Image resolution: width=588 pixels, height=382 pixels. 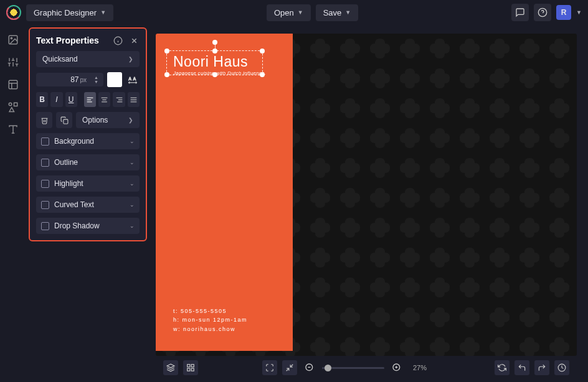 I want to click on align-justify-button, so click(x=133, y=100).